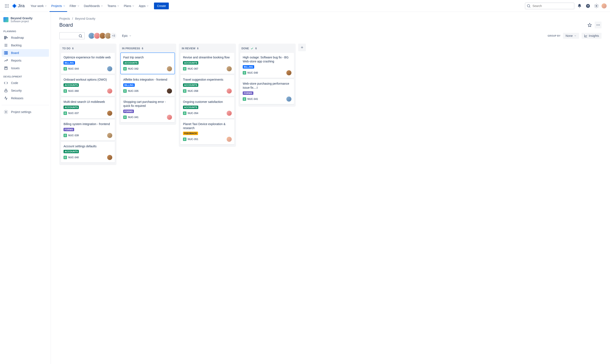 This screenshot has height=364, width=610. I want to click on page-title: Board, so click(66, 25).